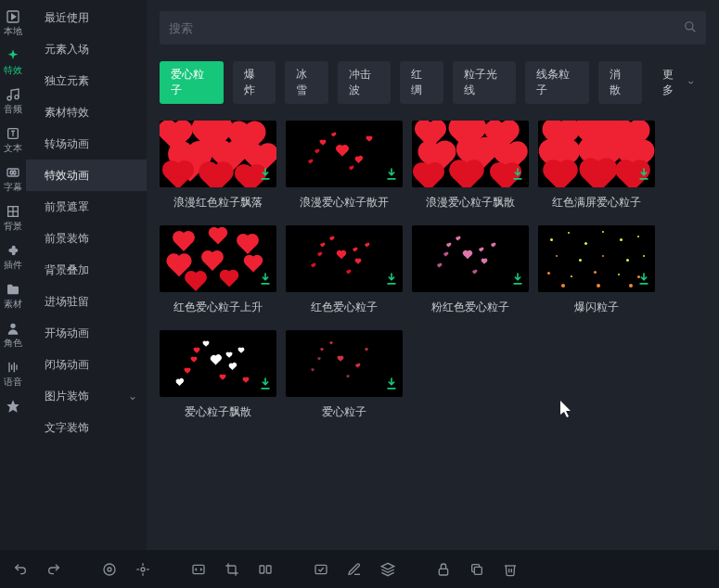 This screenshot has height=588, width=719. What do you see at coordinates (86, 238) in the screenshot?
I see `side-item: 前景装饰` at bounding box center [86, 238].